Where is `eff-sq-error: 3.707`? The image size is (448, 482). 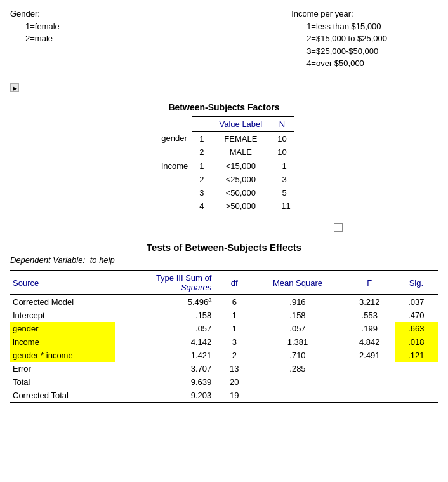 eff-sq-error: 3.707 is located at coordinates (167, 368).